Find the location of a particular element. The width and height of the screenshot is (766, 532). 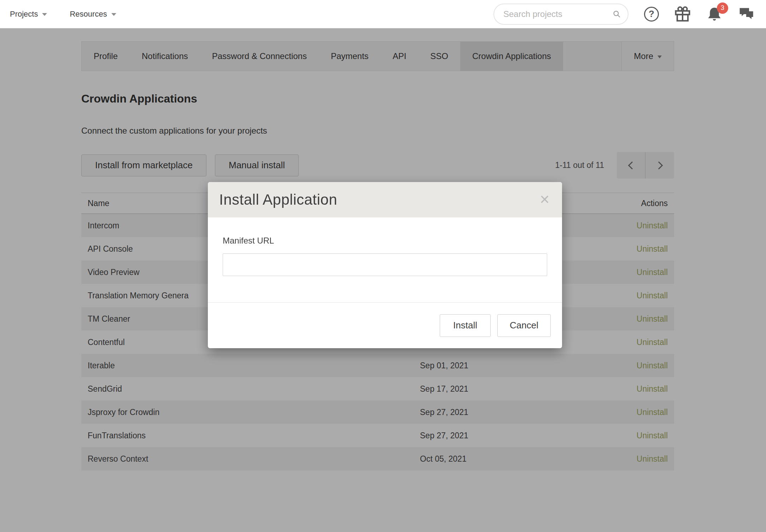

manifest-url-input is located at coordinates (385, 265).